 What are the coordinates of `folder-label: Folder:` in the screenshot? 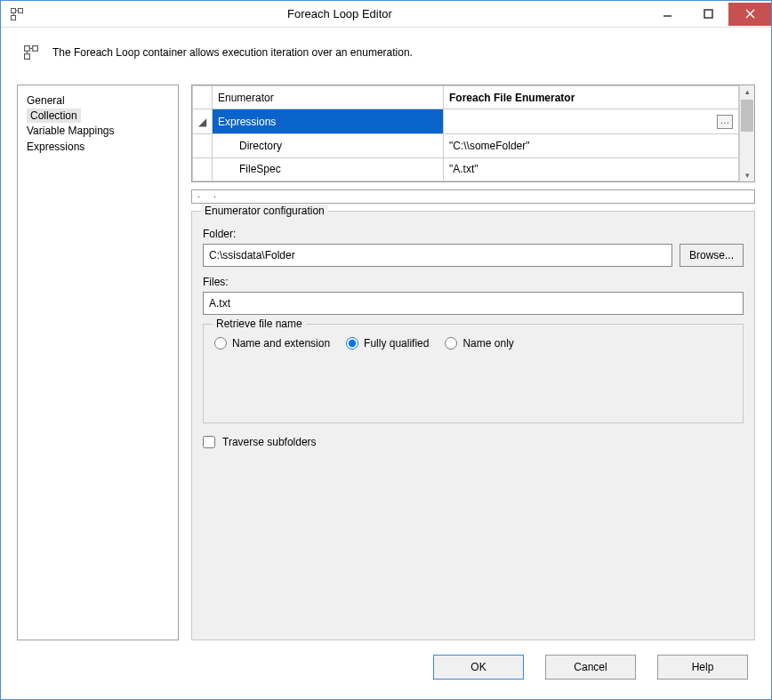 It's located at (473, 234).